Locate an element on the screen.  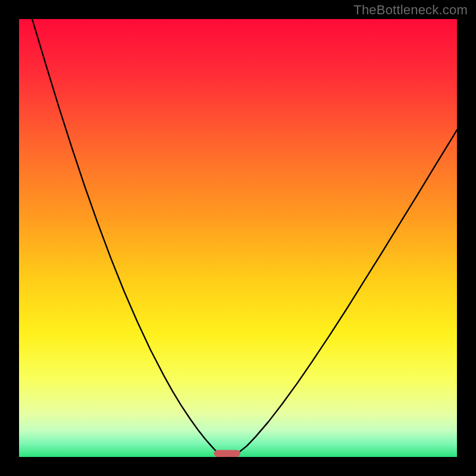
watermark-text: TheBottleneck.com is located at coordinates (411, 10).